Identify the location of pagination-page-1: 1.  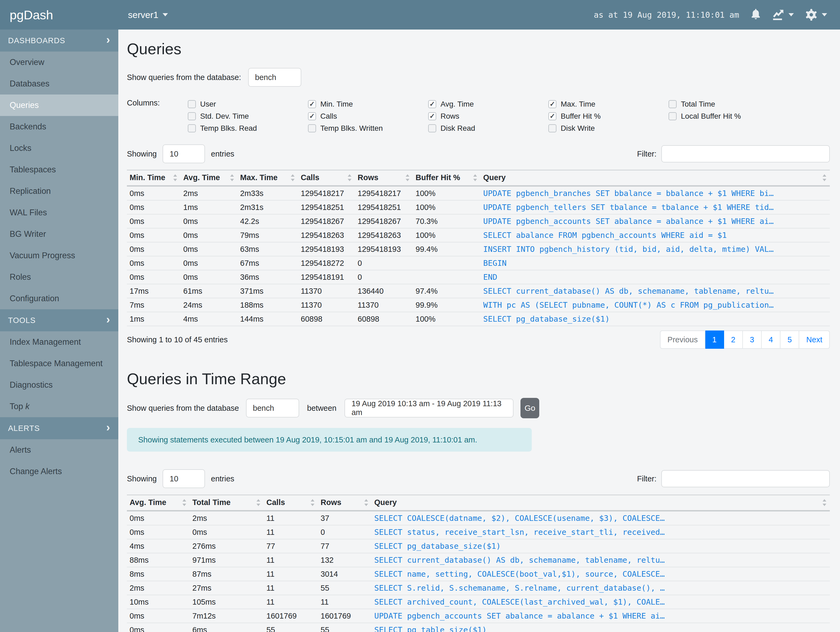
(715, 340).